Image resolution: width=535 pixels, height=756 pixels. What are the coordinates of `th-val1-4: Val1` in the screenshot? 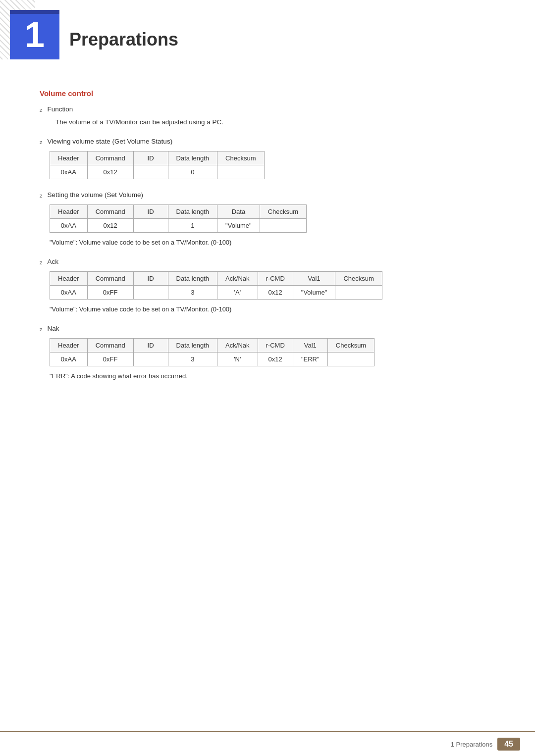 It's located at (310, 346).